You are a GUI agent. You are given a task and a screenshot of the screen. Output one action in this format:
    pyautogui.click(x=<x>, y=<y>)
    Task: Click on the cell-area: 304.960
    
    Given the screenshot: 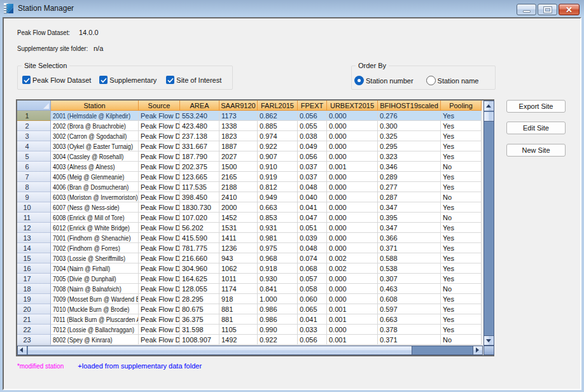 What is the action you would take?
    pyautogui.click(x=200, y=269)
    